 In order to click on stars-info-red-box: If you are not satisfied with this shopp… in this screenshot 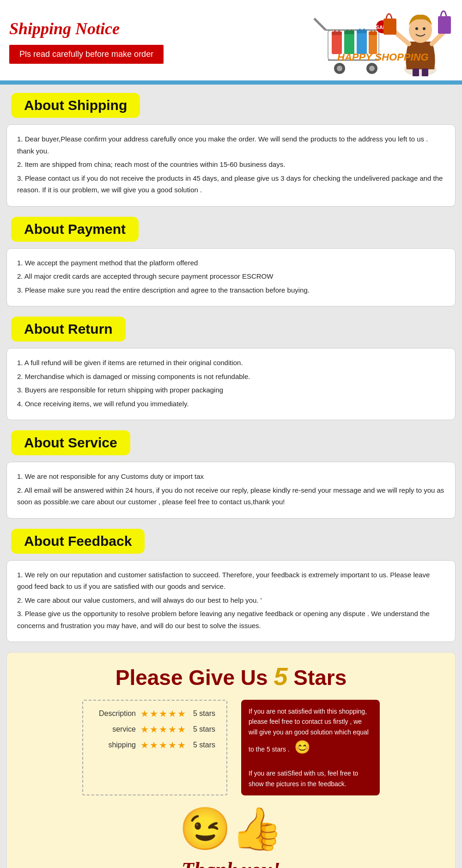, I will do `click(310, 748)`.